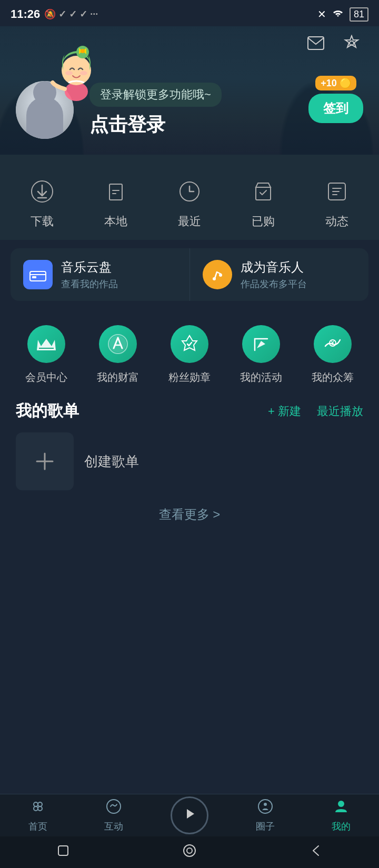  What do you see at coordinates (190, 378) in the screenshot?
I see `badge-label: 粉丝勋章` at bounding box center [190, 378].